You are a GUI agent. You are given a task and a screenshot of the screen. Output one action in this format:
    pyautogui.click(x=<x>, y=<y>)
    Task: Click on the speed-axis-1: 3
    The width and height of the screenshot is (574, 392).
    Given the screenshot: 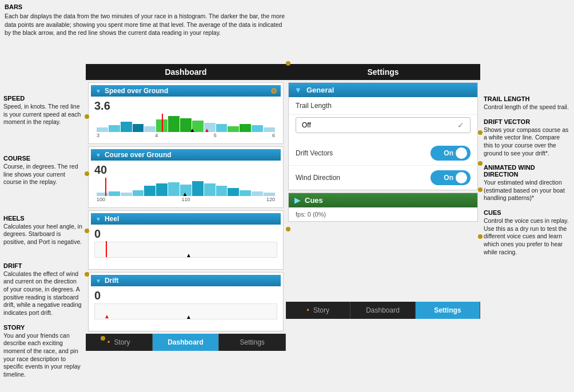 What is the action you would take?
    pyautogui.click(x=98, y=135)
    